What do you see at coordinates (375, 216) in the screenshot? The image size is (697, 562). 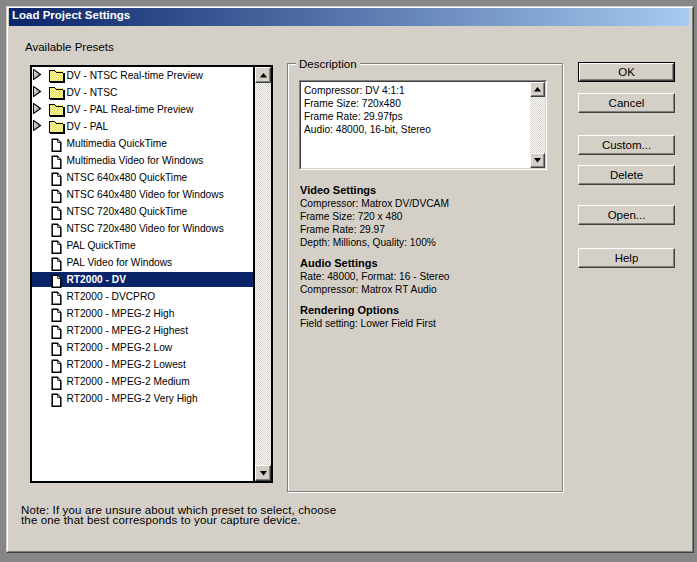 I see `video-settings-section: Video Settings Compressor: Matrox DV/DVC…` at bounding box center [375, 216].